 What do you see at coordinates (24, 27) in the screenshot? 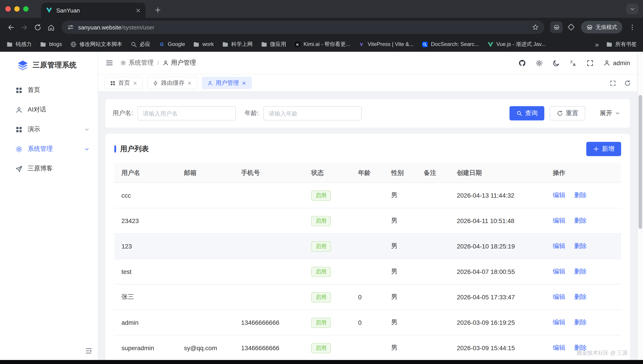
I see `forward-button` at bounding box center [24, 27].